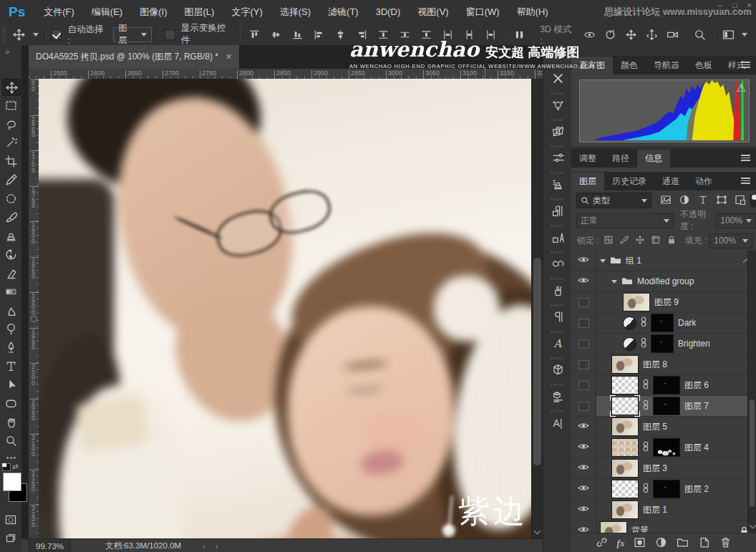 Image resolution: width=756 pixels, height=552 pixels. Describe the element at coordinates (736, 221) in the screenshot. I see `opacity-dropdown: 100%` at that location.